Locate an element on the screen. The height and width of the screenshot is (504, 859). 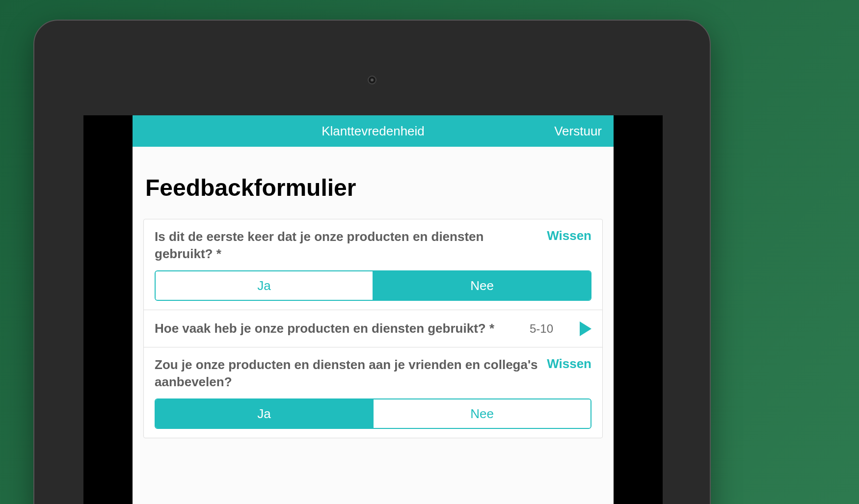
question-text: Zou je onze producten en diensten aan je… is located at coordinates (350, 373).